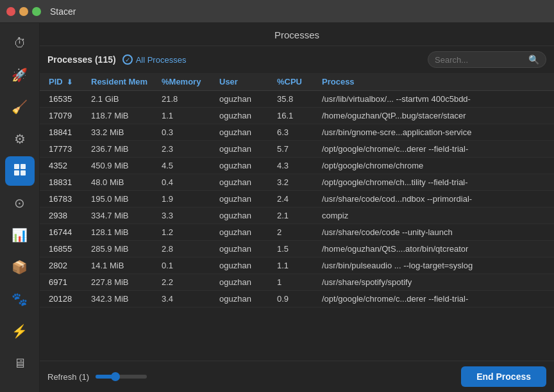  Describe the element at coordinates (120, 249) in the screenshot. I see `cell-mem: 285.9 MiB` at that location.